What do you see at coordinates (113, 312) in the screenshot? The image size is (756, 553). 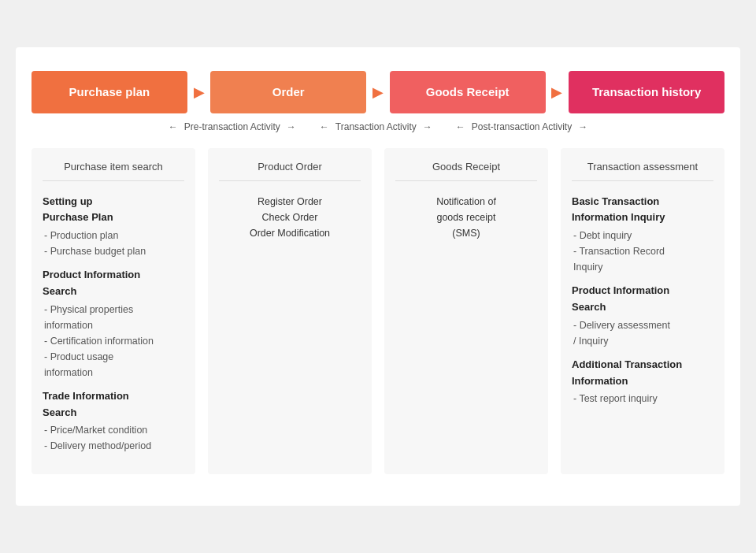 I see `col-purchase: Purchase item searchSetting up Purchase …` at bounding box center [113, 312].